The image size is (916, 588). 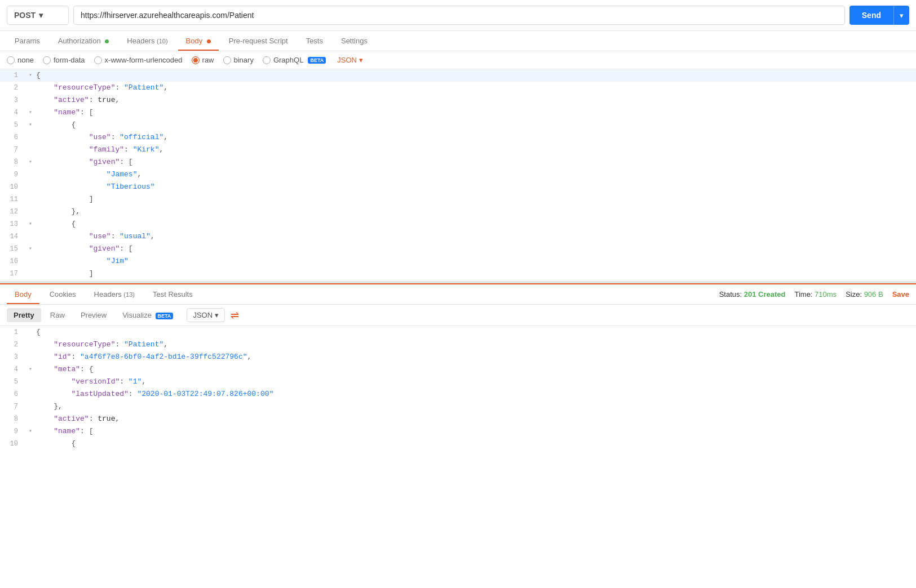 I want to click on code-line: 8 "active": true,, so click(x=458, y=419).